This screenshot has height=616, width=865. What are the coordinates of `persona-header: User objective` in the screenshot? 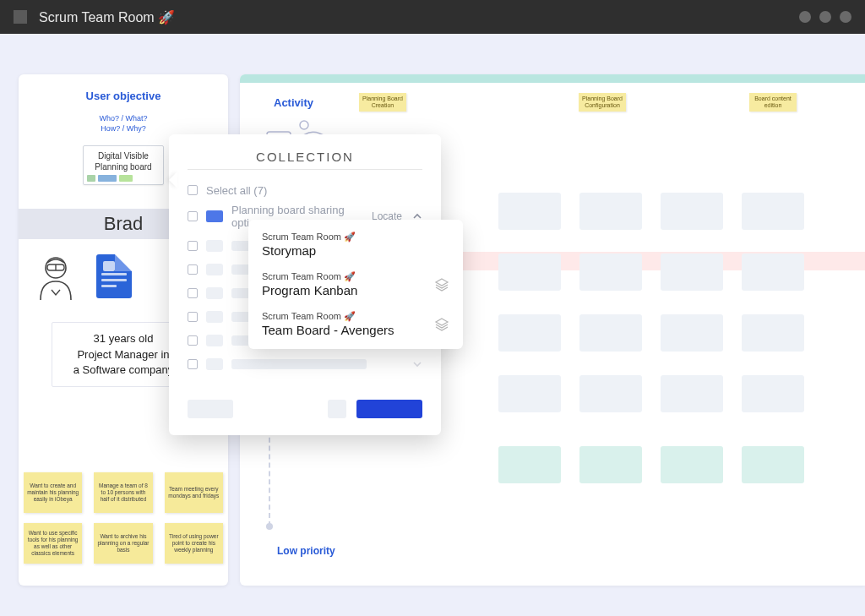 It's located at (123, 96).